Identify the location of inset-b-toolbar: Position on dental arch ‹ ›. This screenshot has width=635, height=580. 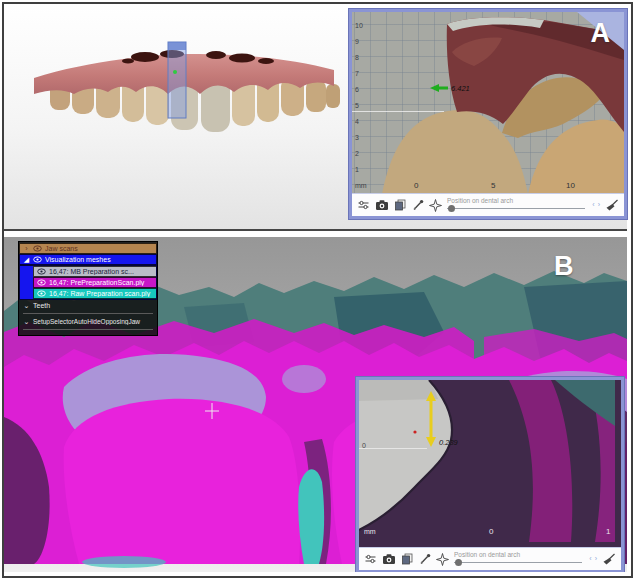
(490, 558).